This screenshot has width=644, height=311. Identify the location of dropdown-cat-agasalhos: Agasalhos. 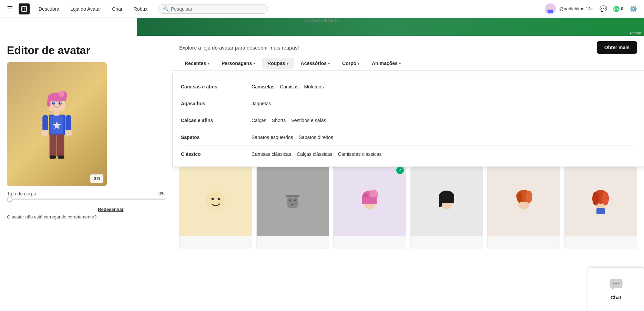
(212, 103).